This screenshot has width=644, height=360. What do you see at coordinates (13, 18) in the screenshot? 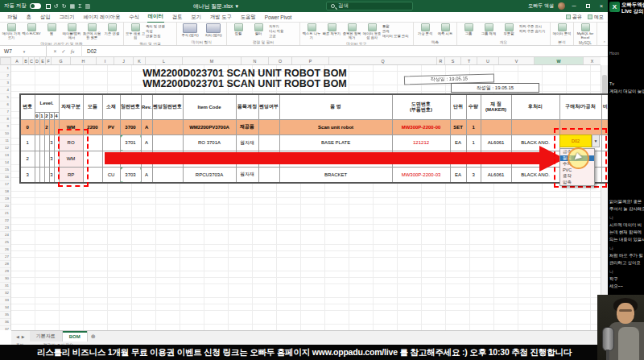
I see `ribbon-tab: 파일` at bounding box center [13, 18].